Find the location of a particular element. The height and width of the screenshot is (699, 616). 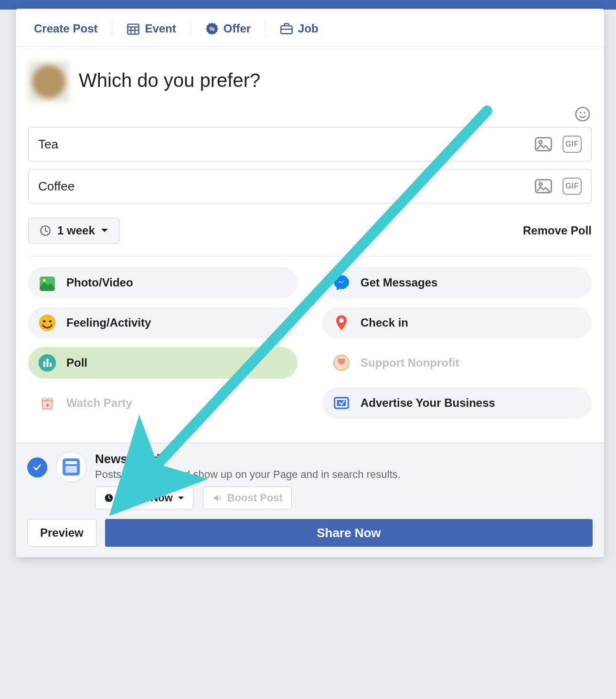

destination-title: News Feed is located at coordinates (344, 459).